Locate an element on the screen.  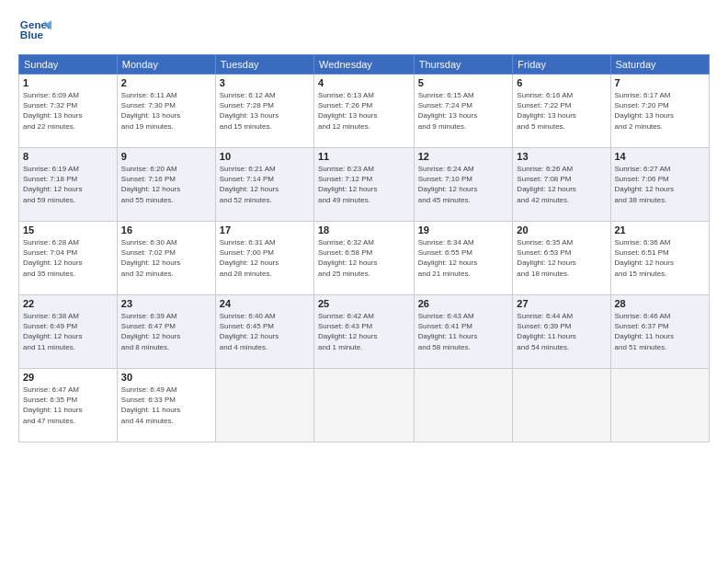
day-number: 24 is located at coordinates (265, 304).